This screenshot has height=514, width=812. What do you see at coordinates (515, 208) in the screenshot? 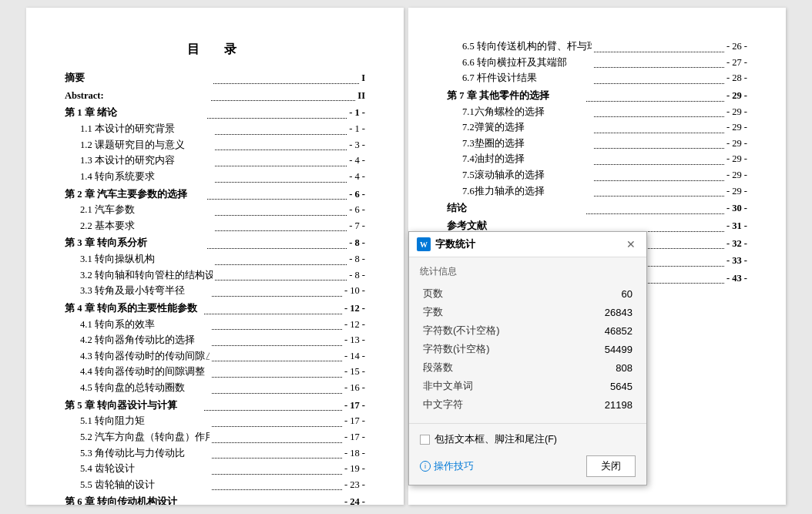
I see `toc-entry-text: 结论` at bounding box center [515, 208].